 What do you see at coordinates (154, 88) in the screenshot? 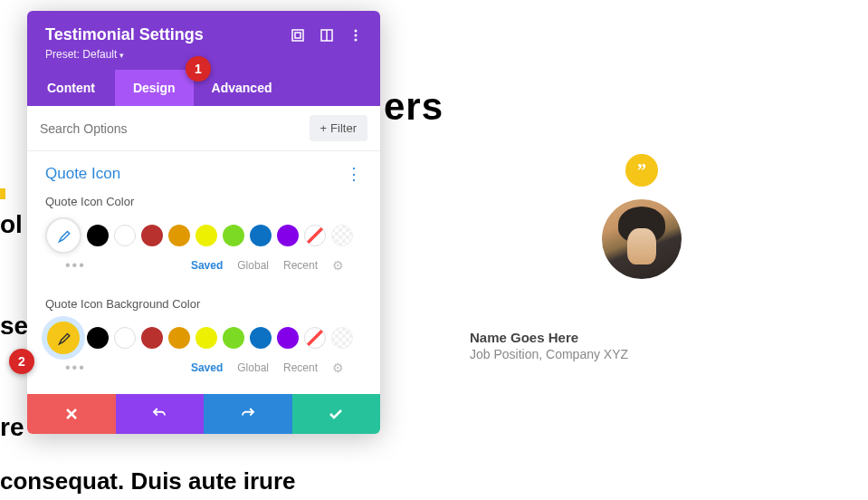
I see `tab-design: Design` at bounding box center [154, 88].